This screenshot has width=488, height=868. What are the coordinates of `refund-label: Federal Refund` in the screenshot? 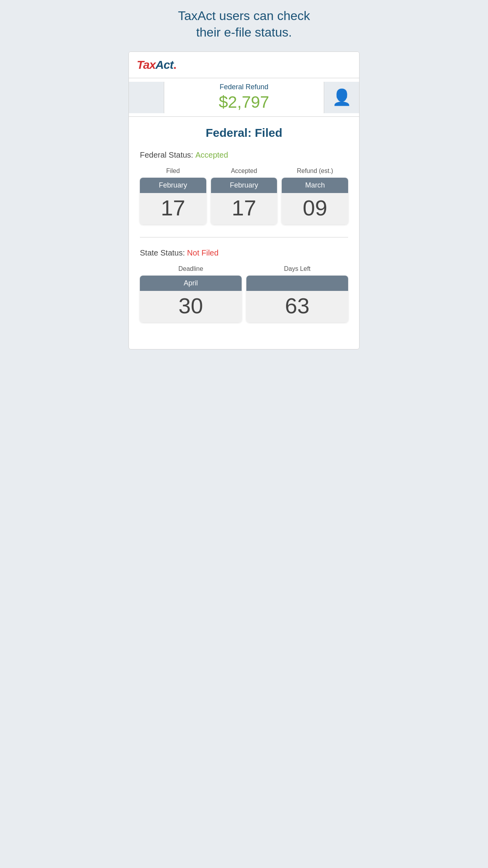 It's located at (244, 87).